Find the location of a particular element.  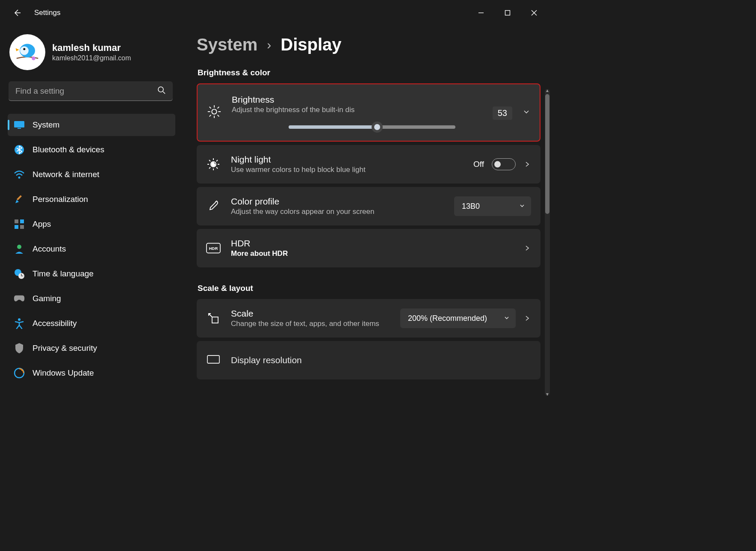

hdr-arrow is located at coordinates (527, 248).